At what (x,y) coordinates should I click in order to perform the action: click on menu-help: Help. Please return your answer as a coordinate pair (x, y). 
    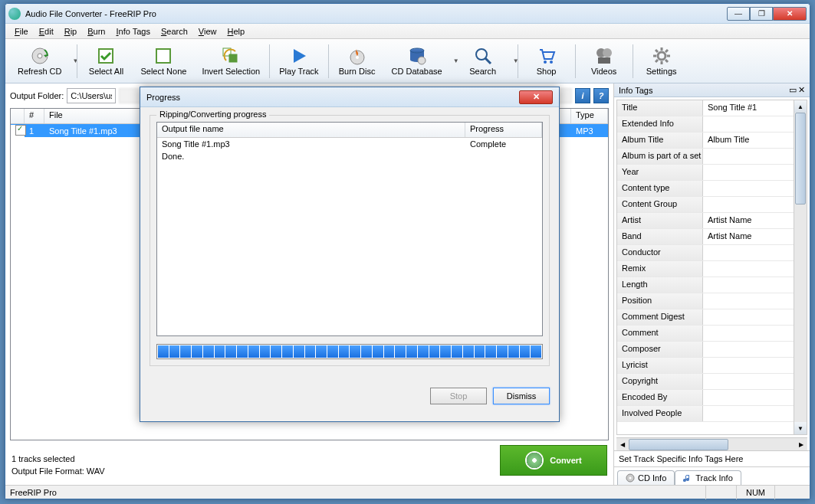
    Looking at the image, I should click on (236, 31).